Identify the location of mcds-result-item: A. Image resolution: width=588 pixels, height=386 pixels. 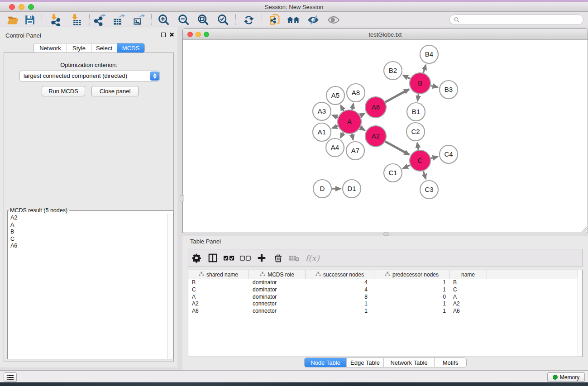
(89, 225).